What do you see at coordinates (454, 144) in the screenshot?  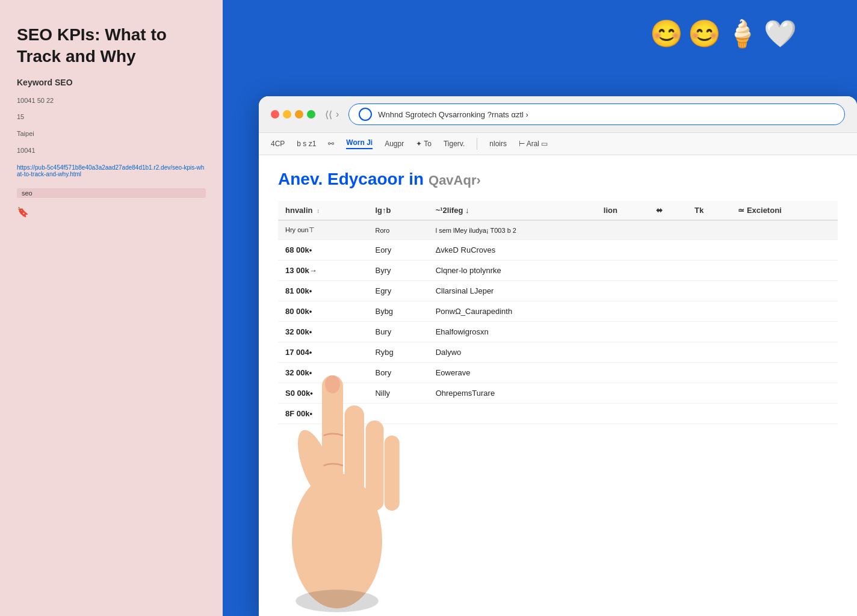 I see `toolbar-item-tiger: Tigerv.` at bounding box center [454, 144].